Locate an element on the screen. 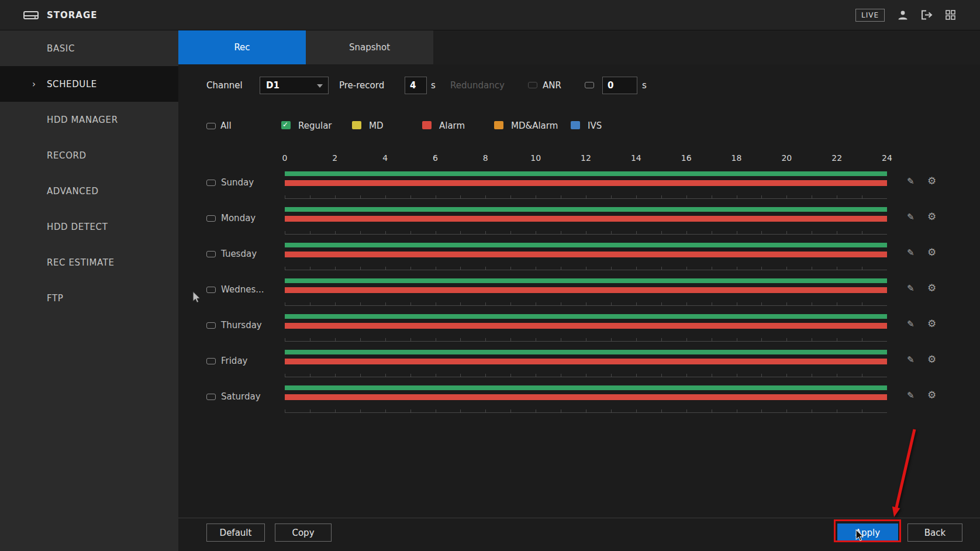 The image size is (980, 551). hour-label: 8 is located at coordinates (485, 158).